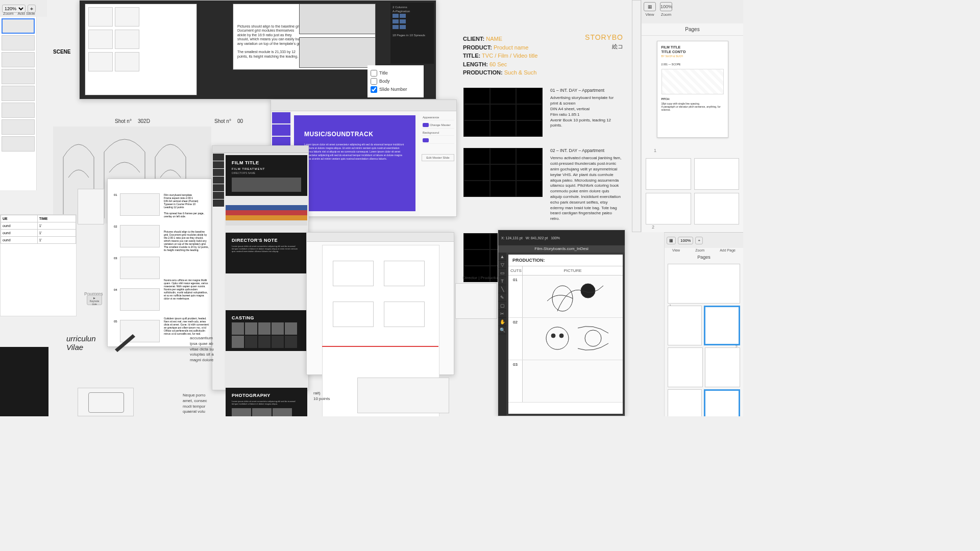  I want to click on zoom-button: 100%, so click(685, 241).